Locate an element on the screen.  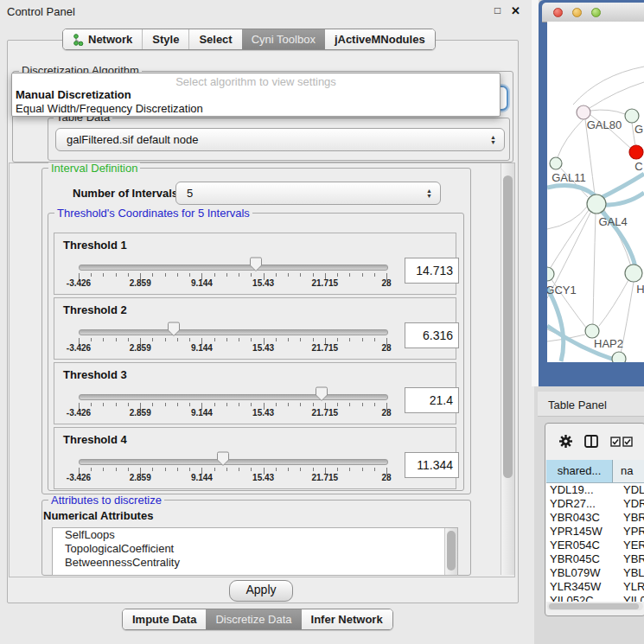
table-row: YER054CYER0 is located at coordinates (595, 545).